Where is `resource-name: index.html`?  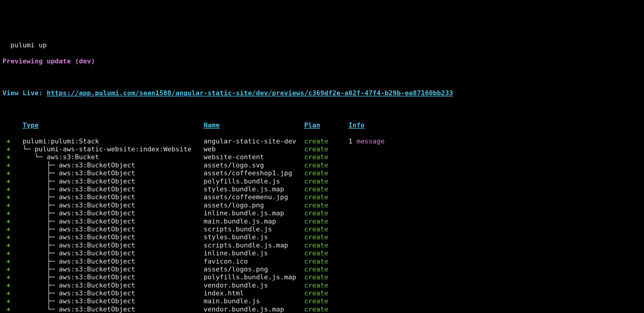
resource-name: index.html is located at coordinates (254, 293).